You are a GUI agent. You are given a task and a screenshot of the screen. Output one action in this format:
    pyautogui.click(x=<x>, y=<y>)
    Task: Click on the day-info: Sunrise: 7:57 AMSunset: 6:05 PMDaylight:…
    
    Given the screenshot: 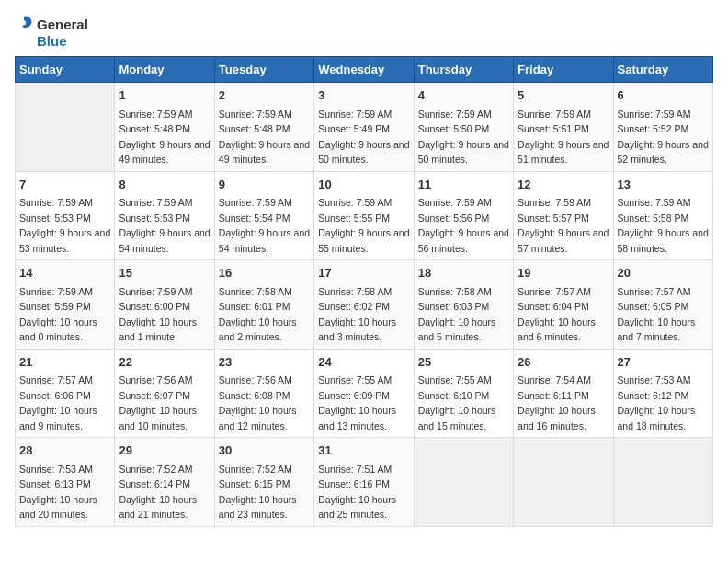 What is the action you would take?
    pyautogui.click(x=656, y=315)
    